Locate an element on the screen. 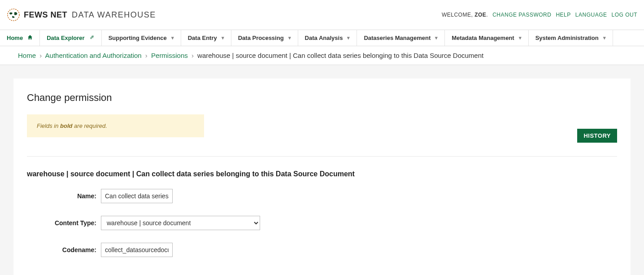 The height and width of the screenshot is (275, 644). notice-row: Fields in bold are required. HISTORY is located at coordinates (322, 135).